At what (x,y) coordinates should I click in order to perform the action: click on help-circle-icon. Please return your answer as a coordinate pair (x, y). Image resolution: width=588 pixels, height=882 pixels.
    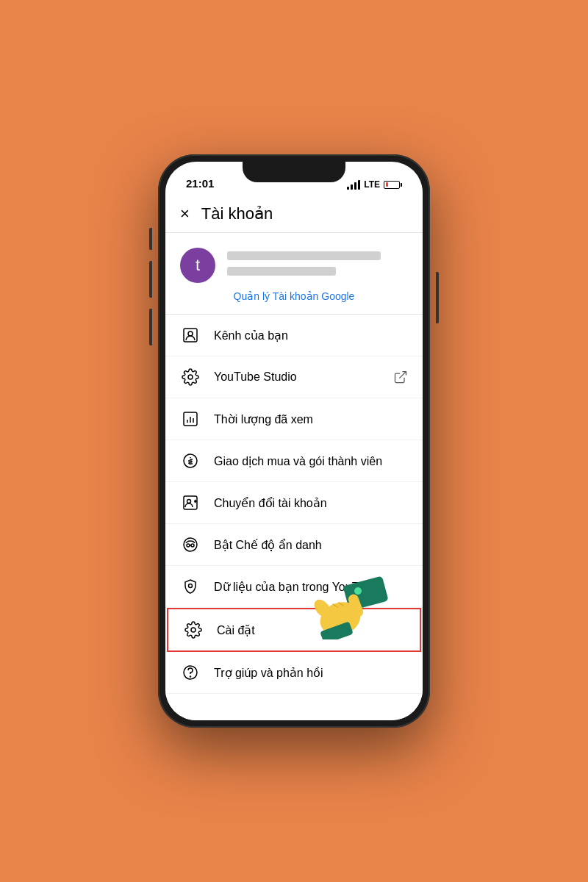
    Looking at the image, I should click on (190, 673).